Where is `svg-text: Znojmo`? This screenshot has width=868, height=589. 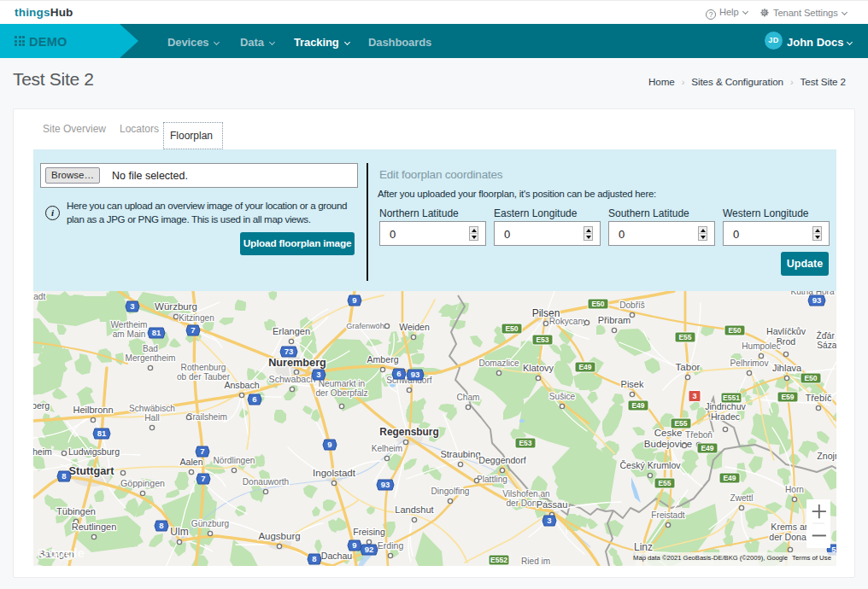
svg-text: Znojmo is located at coordinates (827, 456).